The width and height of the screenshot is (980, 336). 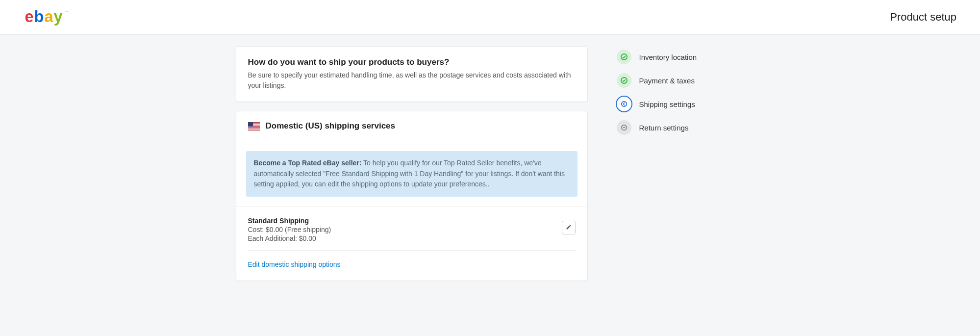 I want to click on section-header: Domestic (US) shipping services, so click(x=412, y=127).